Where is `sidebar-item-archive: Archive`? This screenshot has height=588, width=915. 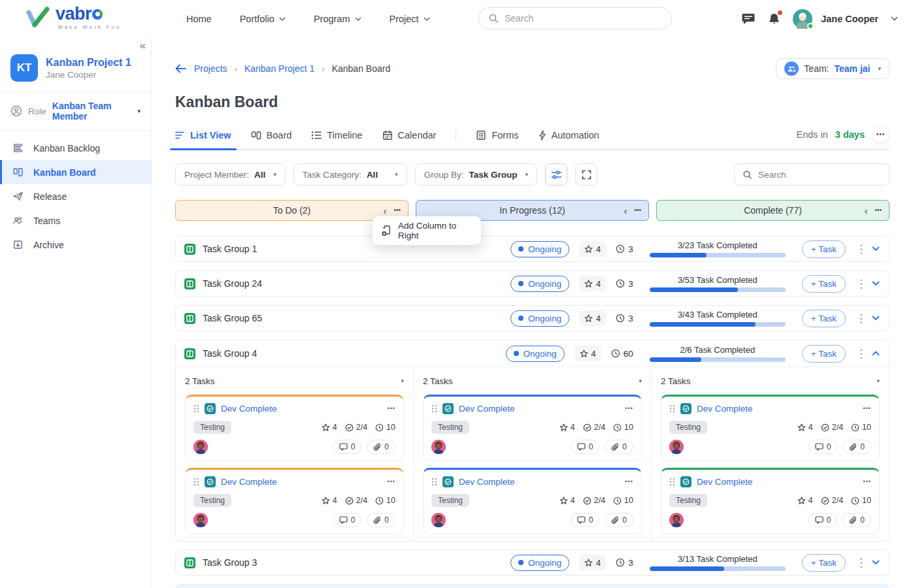
sidebar-item-archive: Archive is located at coordinates (76, 244).